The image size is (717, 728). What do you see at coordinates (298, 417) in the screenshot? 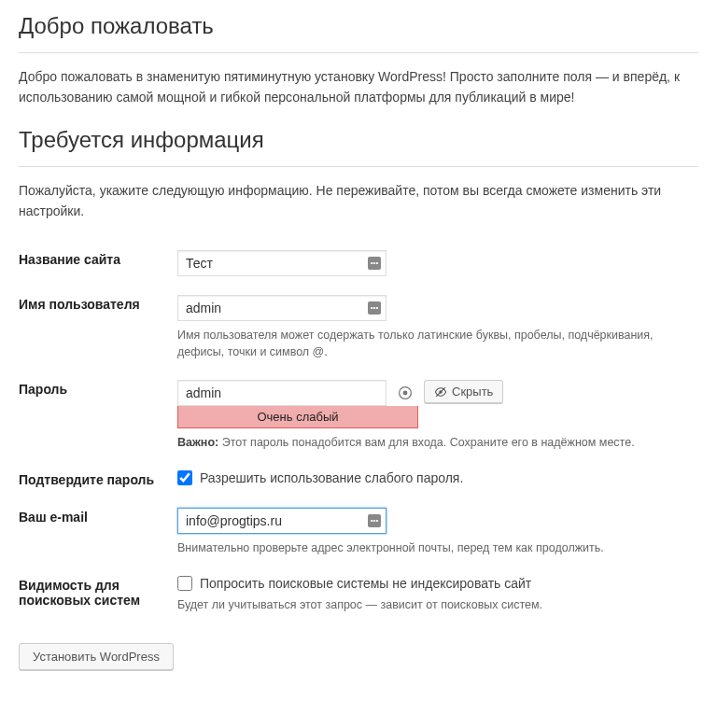
I see `password-strength: Очень слабый` at bounding box center [298, 417].